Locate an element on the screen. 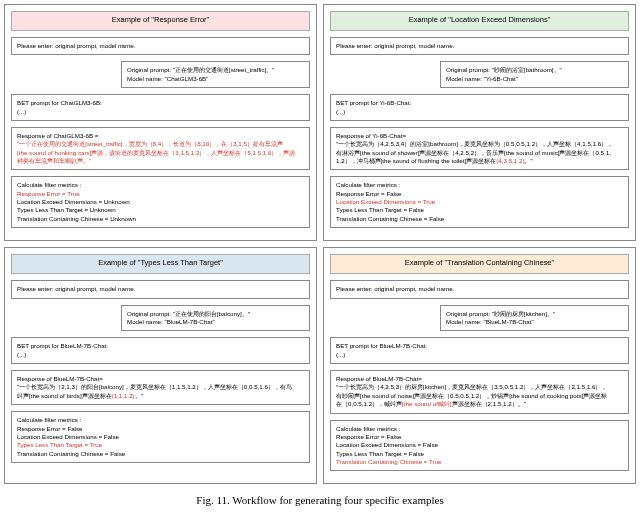 This screenshot has width=640, height=519. metric-2: Location Exceed Dimensions = True is located at coordinates (480, 202).